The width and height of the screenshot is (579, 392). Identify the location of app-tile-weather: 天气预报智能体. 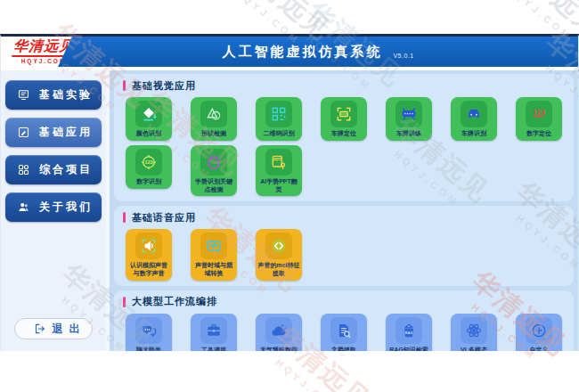
(279, 332).